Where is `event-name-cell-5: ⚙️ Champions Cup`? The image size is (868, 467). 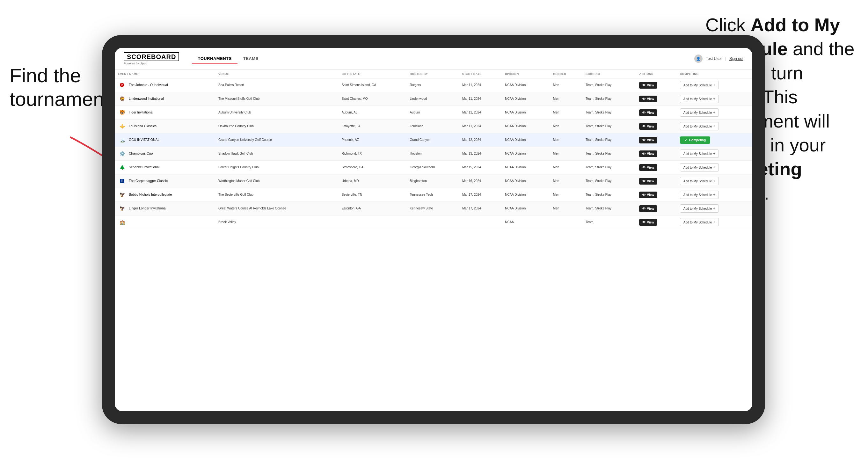 event-name-cell-5: ⚙️ Champions Cup is located at coordinates (165, 154).